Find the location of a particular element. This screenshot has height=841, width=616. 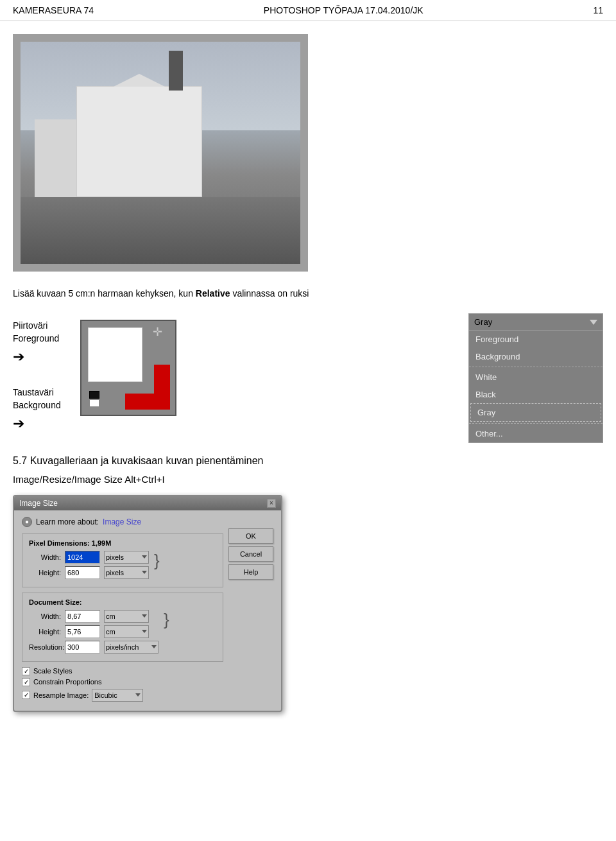

dialog-titlebar: Image Size × is located at coordinates (148, 503).